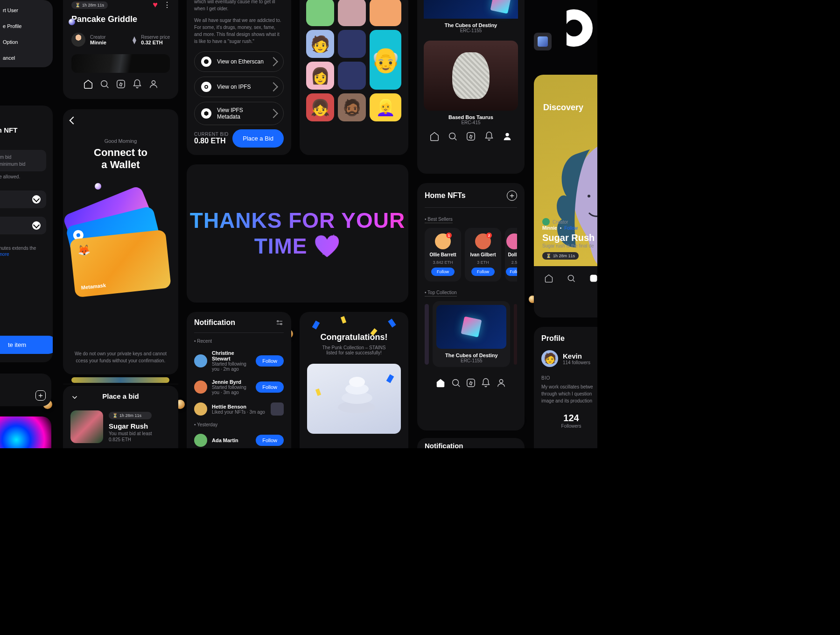 The image size is (840, 635). Describe the element at coordinates (569, 394) in the screenshot. I see `bio-text: My work oscillates betwe through which I…` at that location.